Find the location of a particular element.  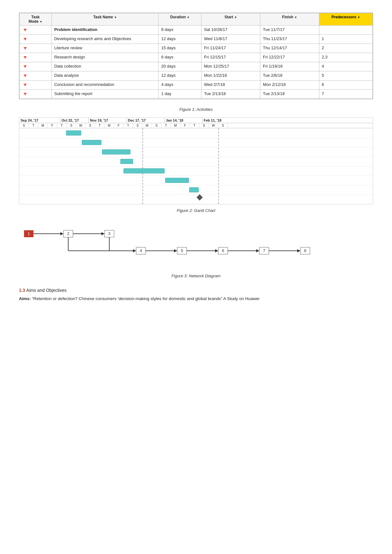

network-diagram-wrapper: 1 2 3 4 5 6 is located at coordinates (196, 244).